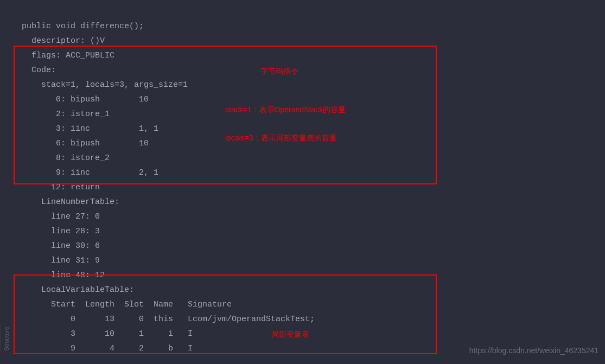 The image size is (605, 364). Describe the element at coordinates (168, 319) in the screenshot. I see `code-line: 0 13 0 this Lcom/jvm/OperandStackTest;` at that location.